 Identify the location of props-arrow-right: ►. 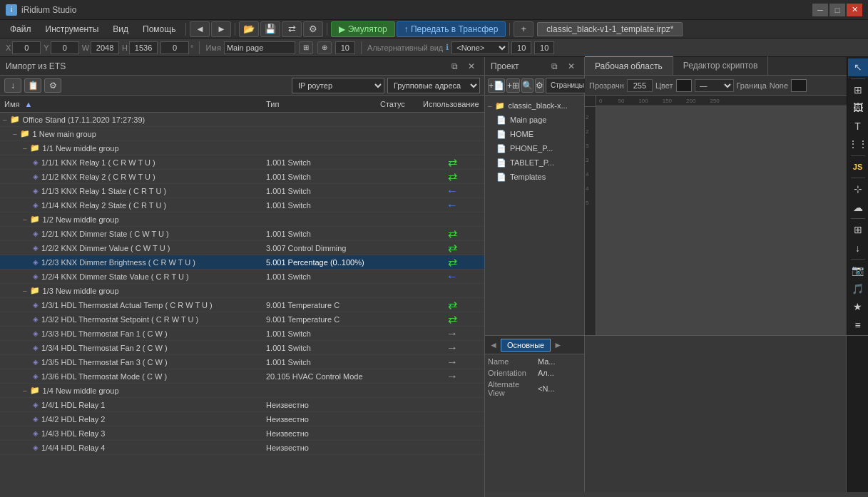
(558, 345).